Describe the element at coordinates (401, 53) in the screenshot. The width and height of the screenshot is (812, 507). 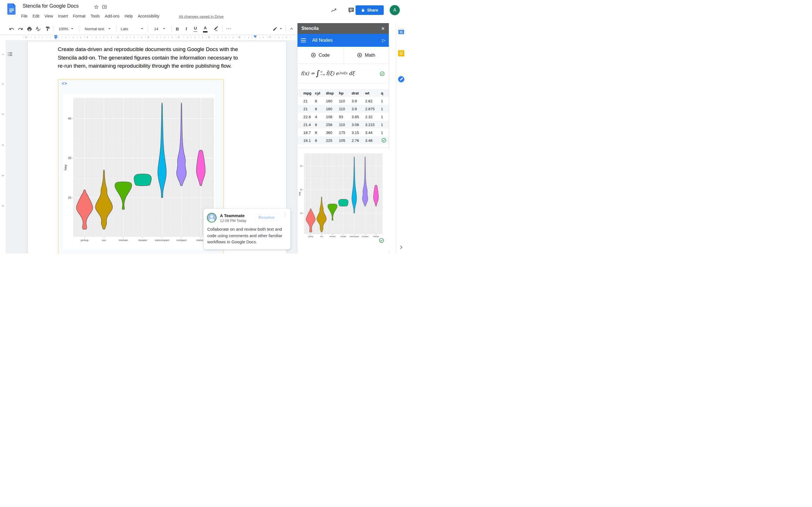
I see `keep-icon` at that location.